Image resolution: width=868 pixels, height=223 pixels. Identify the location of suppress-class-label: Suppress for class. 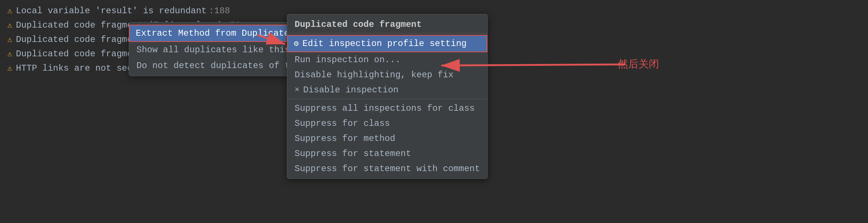
(342, 124).